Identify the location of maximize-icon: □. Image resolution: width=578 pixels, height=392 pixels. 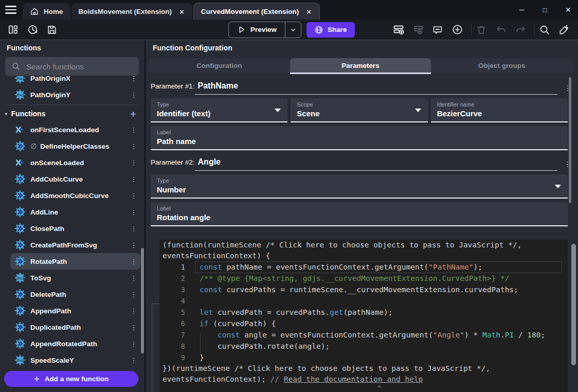
(545, 10).